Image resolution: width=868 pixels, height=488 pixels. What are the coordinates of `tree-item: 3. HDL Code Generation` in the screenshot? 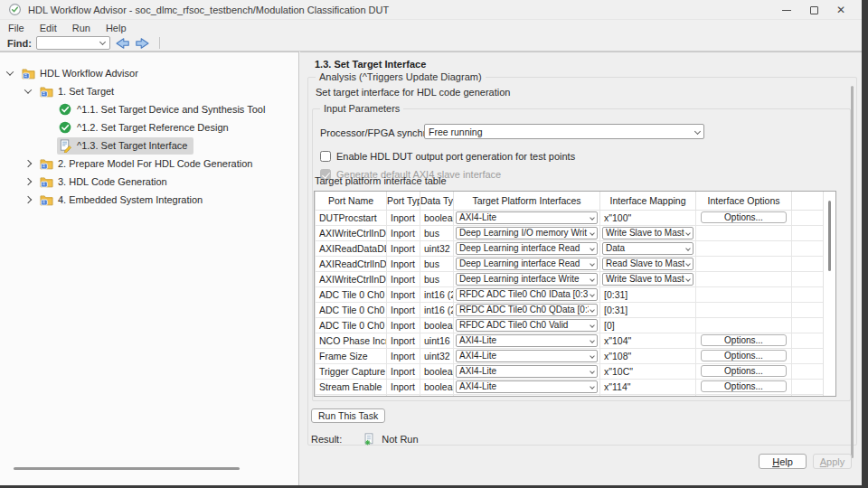 It's located at (149, 182).